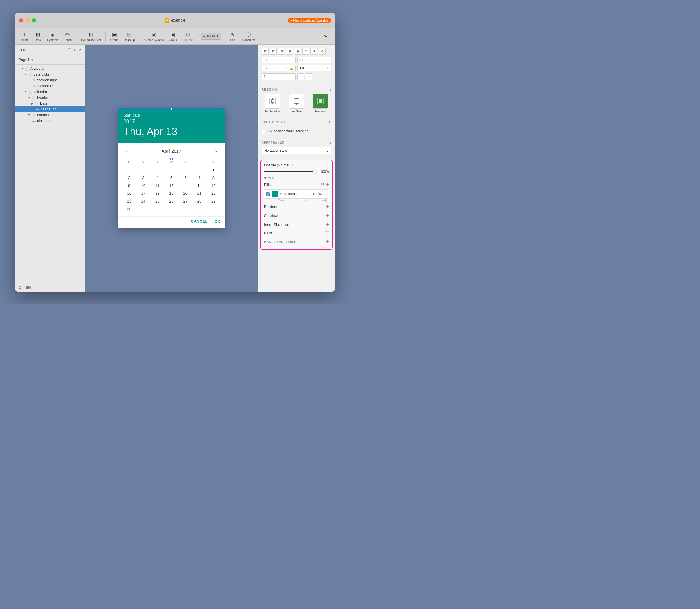 The height and width of the screenshot is (609, 700). Describe the element at coordinates (143, 201) in the screenshot. I see `dp-day-24: 24` at that location.